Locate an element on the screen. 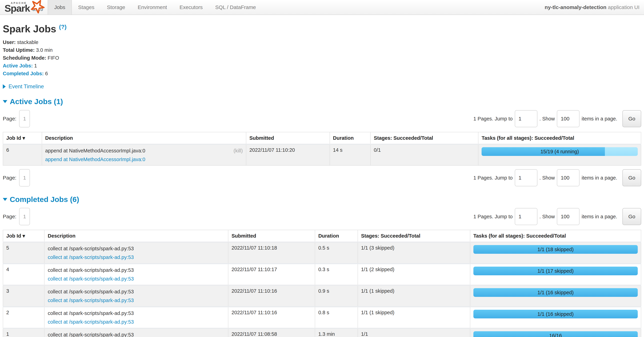 The height and width of the screenshot is (337, 644). tasks-progress-bar: 16/16 is located at coordinates (556, 334).